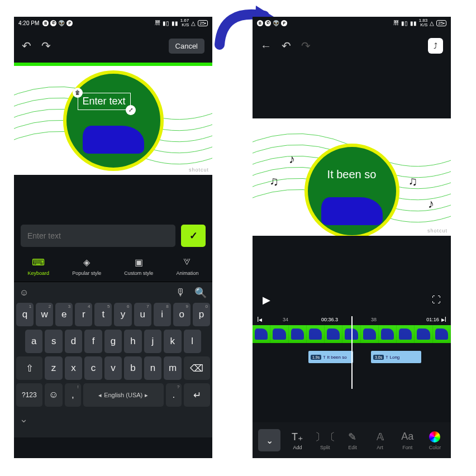 Image resolution: width=476 pixels, height=476 pixels. Describe the element at coordinates (113, 341) in the screenshot. I see `keyboard-row-2: a s d f g h j k l` at that location.